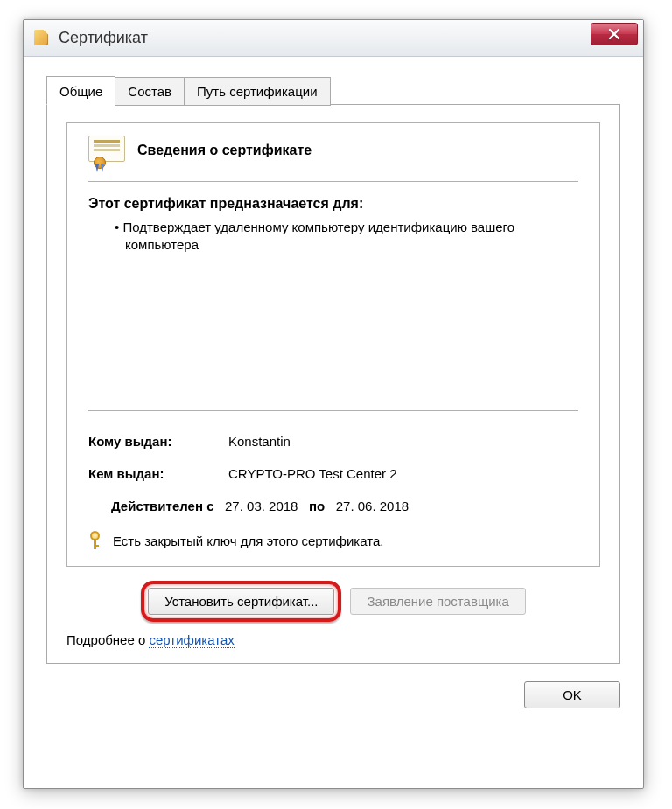  I want to click on learn-more-link: сертификатах, so click(191, 640).